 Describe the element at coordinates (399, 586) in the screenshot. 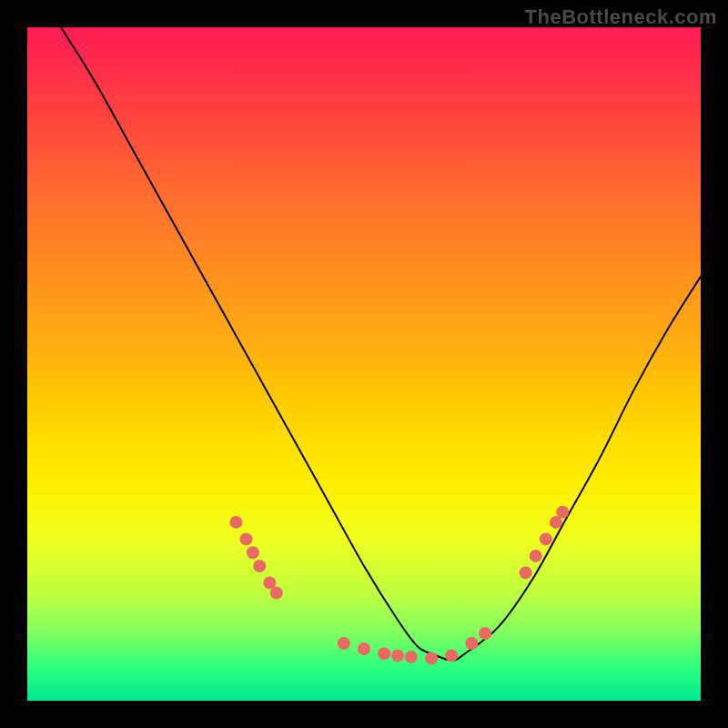

I see `curve-markers` at that location.